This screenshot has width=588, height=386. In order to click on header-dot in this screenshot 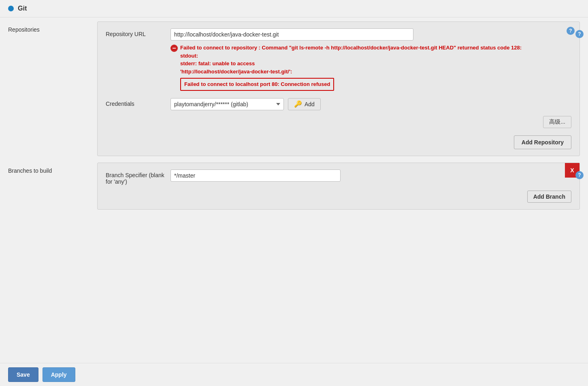, I will do `click(11, 9)`.